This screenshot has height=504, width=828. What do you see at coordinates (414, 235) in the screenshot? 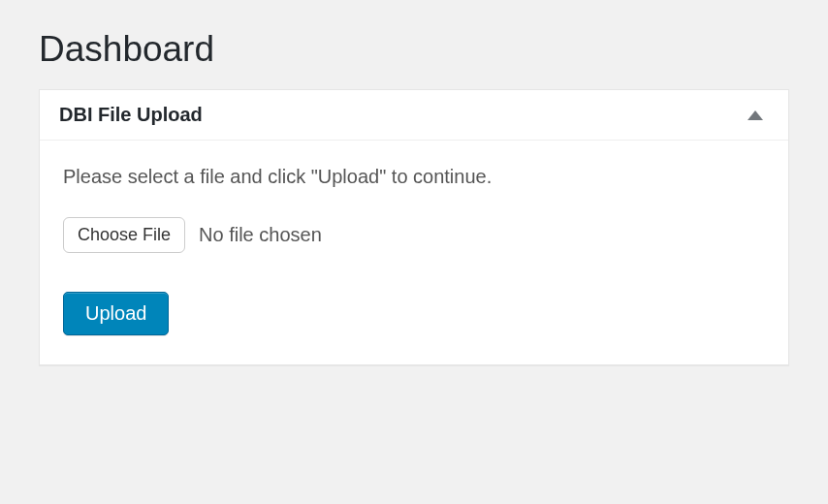
I see `file-input-row: Choose File No file chosen` at bounding box center [414, 235].